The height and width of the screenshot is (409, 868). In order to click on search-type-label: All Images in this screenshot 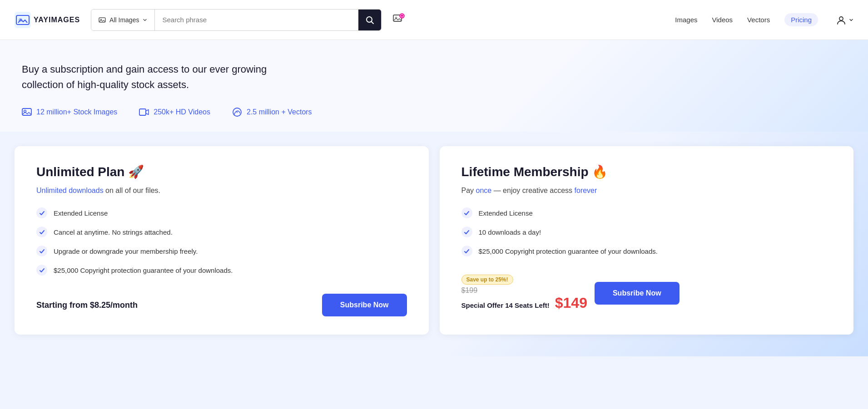, I will do `click(124, 20)`.